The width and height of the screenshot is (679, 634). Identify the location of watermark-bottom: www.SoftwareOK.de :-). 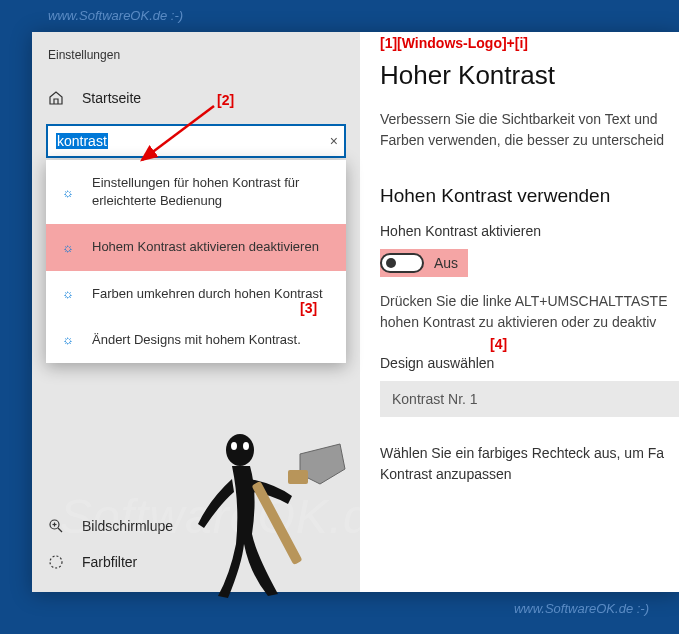
(582, 608).